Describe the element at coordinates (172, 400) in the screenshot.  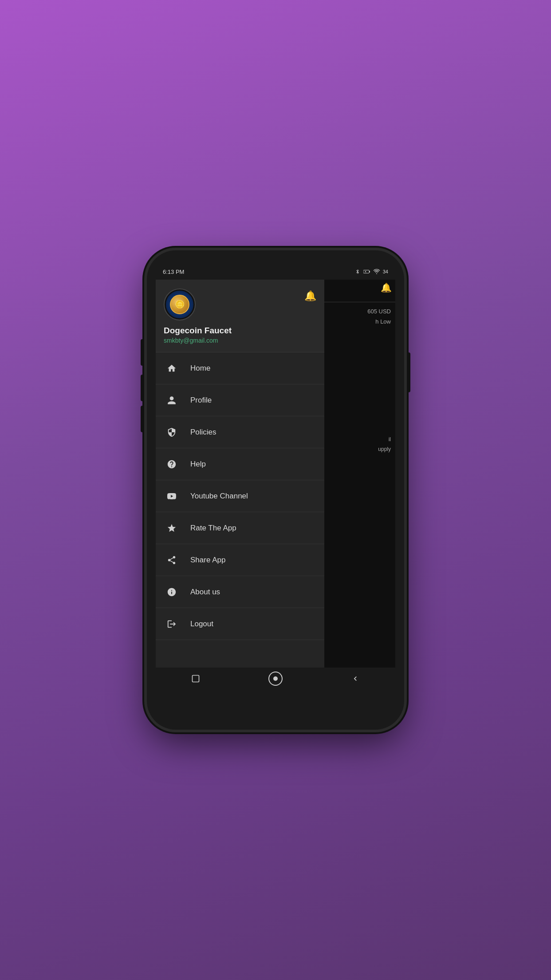
I see `person-icon` at that location.